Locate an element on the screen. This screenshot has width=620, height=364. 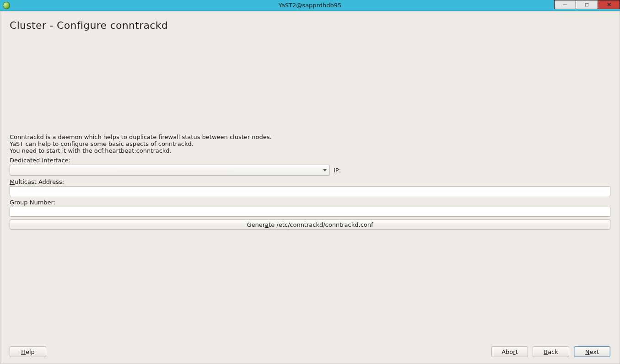
generate-button: Generate /etc/conntrackd/conntrackd.conf is located at coordinates (310, 225).